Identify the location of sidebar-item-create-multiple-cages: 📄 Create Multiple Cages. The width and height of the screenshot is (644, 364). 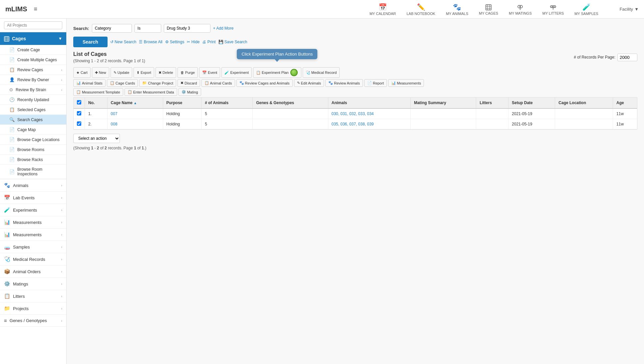
(33, 60).